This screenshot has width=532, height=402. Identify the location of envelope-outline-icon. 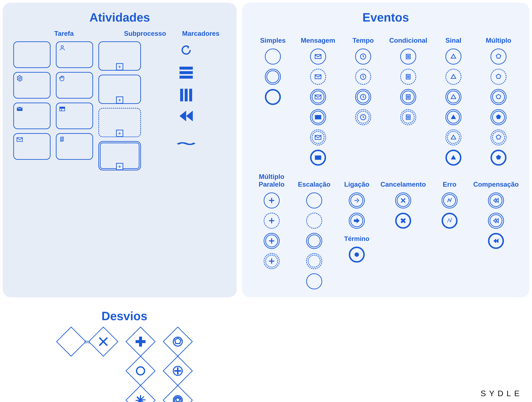
(20, 140).